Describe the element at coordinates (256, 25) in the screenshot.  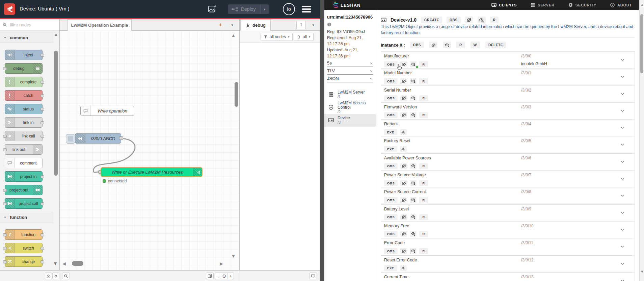
I see `tab-debug: debug` at that location.